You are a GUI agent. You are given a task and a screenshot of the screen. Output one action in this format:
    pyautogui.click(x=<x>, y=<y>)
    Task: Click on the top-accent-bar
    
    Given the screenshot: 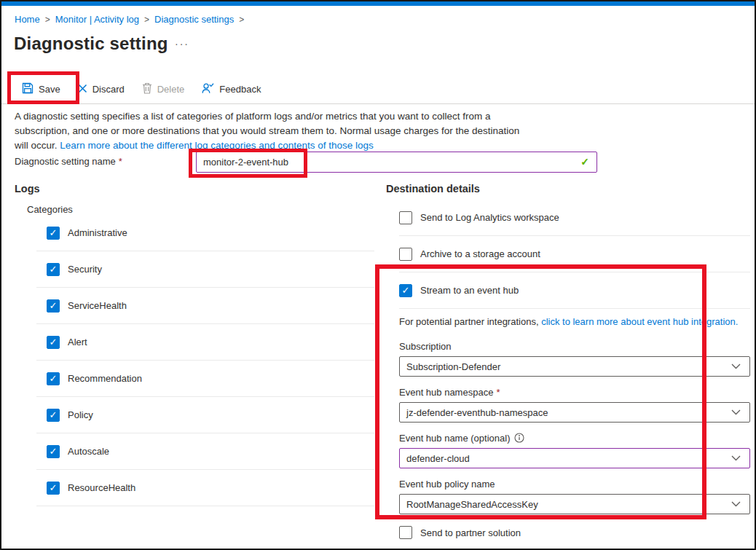 What is the action you would take?
    pyautogui.click(x=378, y=4)
    